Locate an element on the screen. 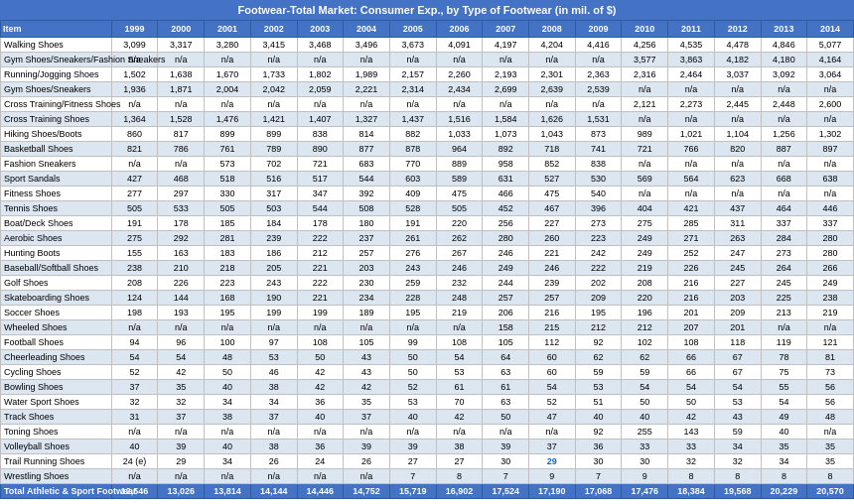 This screenshot has height=504, width=854. cell-r13-c0: Aerobic Shoes is located at coordinates (57, 238).